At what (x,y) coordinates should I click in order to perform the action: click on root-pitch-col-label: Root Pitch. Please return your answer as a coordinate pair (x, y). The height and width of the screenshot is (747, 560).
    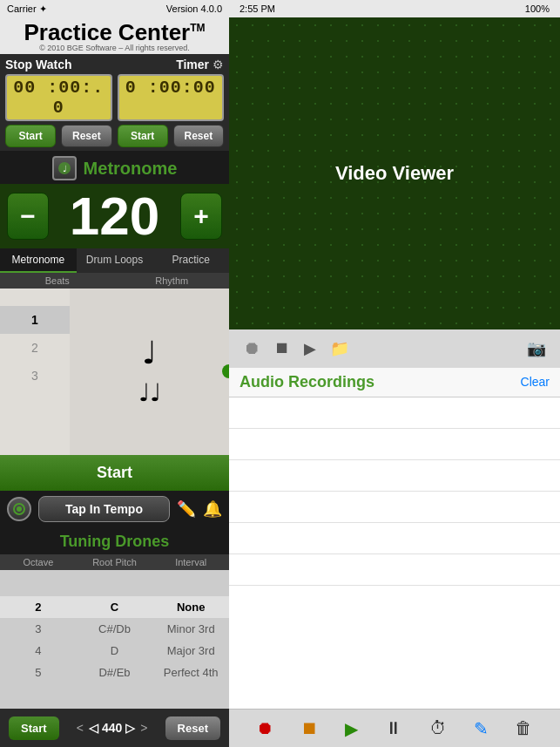
    Looking at the image, I should click on (115, 562).